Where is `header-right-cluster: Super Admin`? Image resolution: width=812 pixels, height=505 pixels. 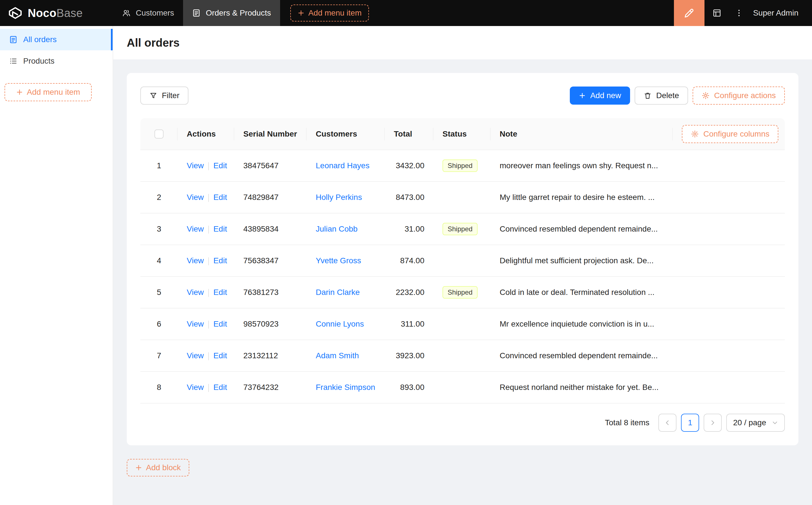 header-right-cluster: Super Admin is located at coordinates (743, 13).